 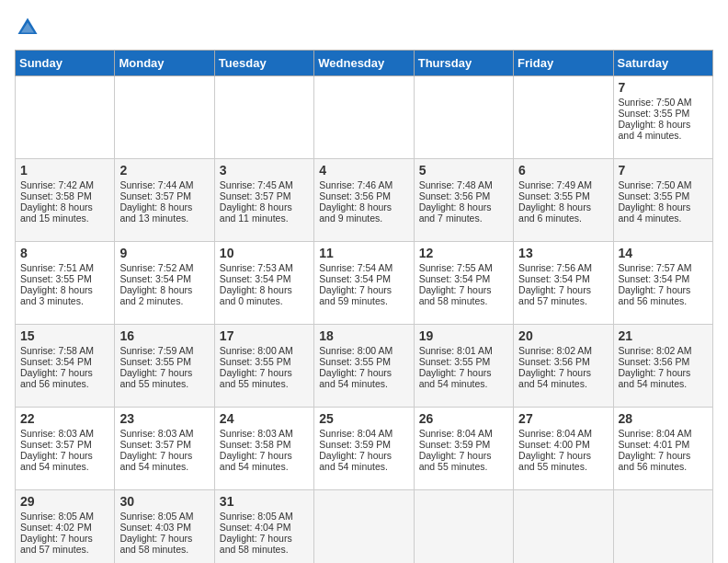 I want to click on sunrise: Sunrise: 8:05 AM, so click(x=256, y=516).